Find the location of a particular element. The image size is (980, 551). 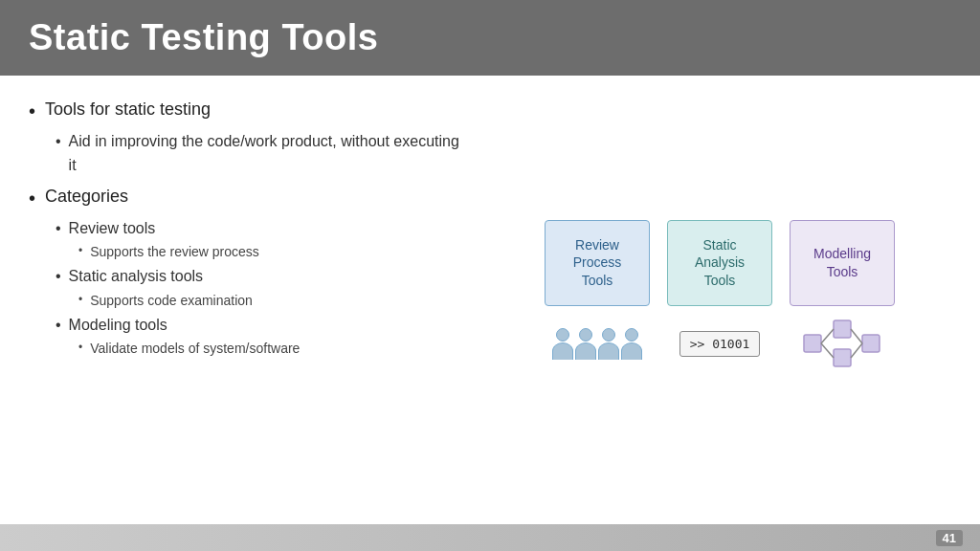

bullet-text: Supports code examination is located at coordinates (171, 301).